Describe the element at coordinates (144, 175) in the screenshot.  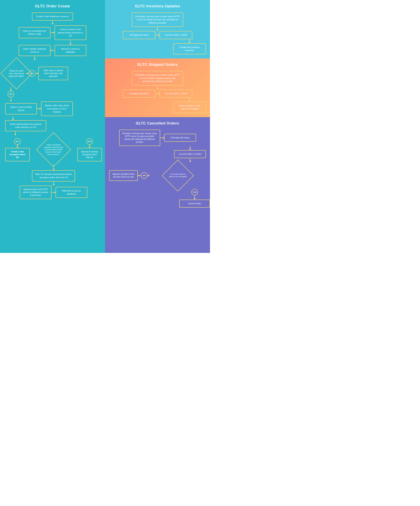
I see `no-cancelled-badge: NO` at that location.